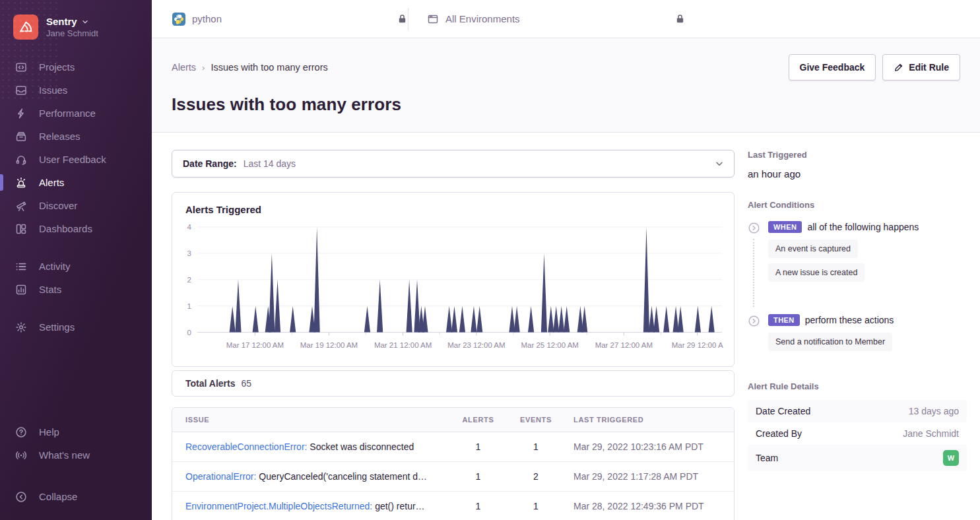 The image size is (980, 520). What do you see at coordinates (57, 327) in the screenshot?
I see `sidebar-item-label: Settings` at bounding box center [57, 327].